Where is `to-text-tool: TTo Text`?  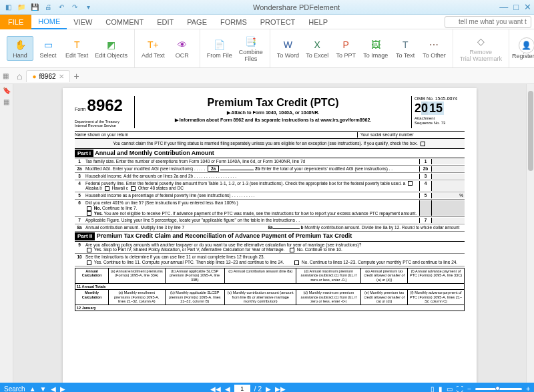
to-text-tool: TTo Text is located at coordinates (405, 49).